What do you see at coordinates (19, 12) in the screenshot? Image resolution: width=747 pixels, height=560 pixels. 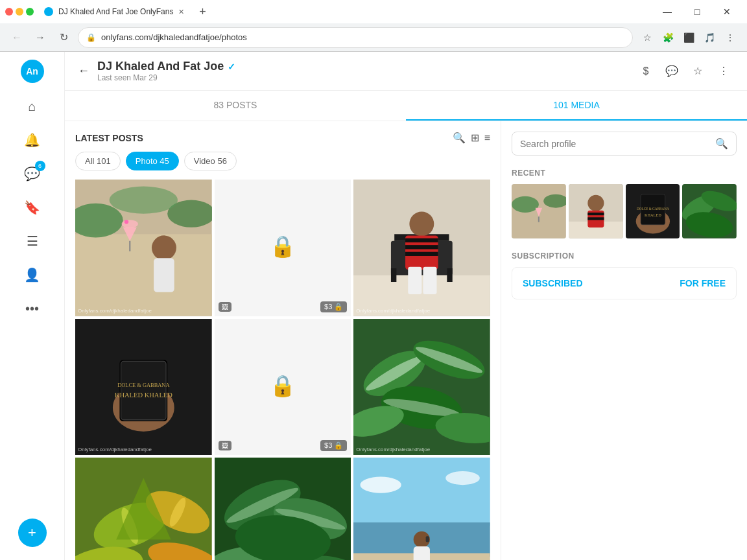 I see `window-traffic-lights` at bounding box center [19, 12].